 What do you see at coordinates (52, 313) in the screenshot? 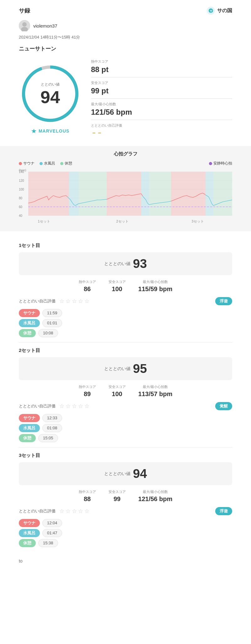
I see `set-1-sauna-time: 11:59` at bounding box center [52, 313].